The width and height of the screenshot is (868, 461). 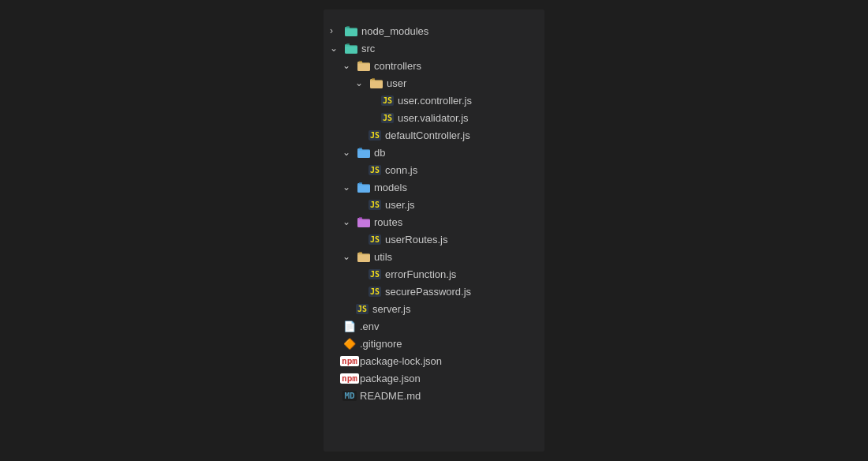 What do you see at coordinates (434, 291) in the screenshot?
I see `tree-item-secure-password: JSsecurePassword.js` at bounding box center [434, 291].